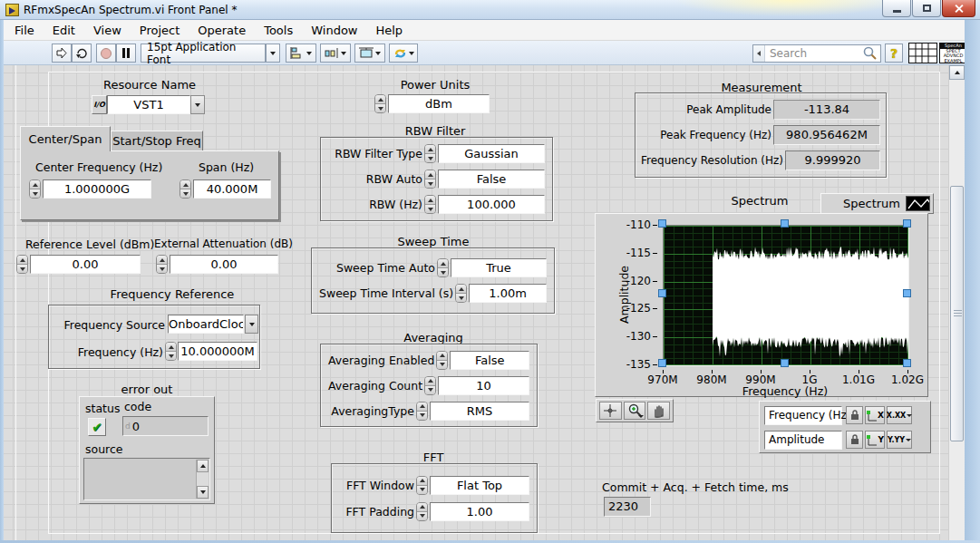 The image size is (980, 543). I want to click on averaging-count-spinner, so click(430, 386).